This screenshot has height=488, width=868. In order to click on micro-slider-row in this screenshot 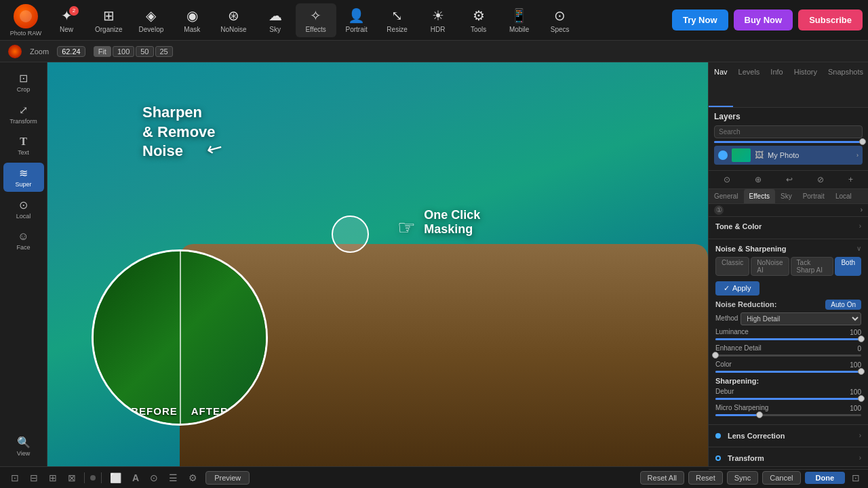, I will do `click(788, 415)`.